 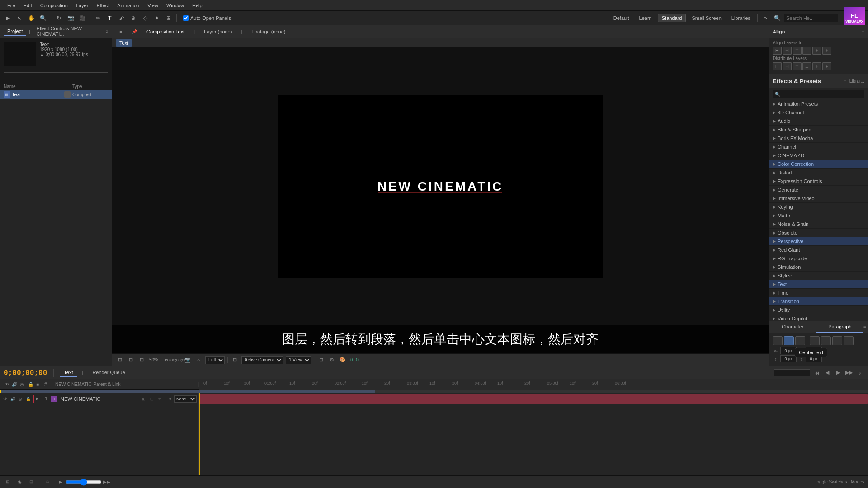 I want to click on menu-effect: Effect, so click(x=103, y=5).